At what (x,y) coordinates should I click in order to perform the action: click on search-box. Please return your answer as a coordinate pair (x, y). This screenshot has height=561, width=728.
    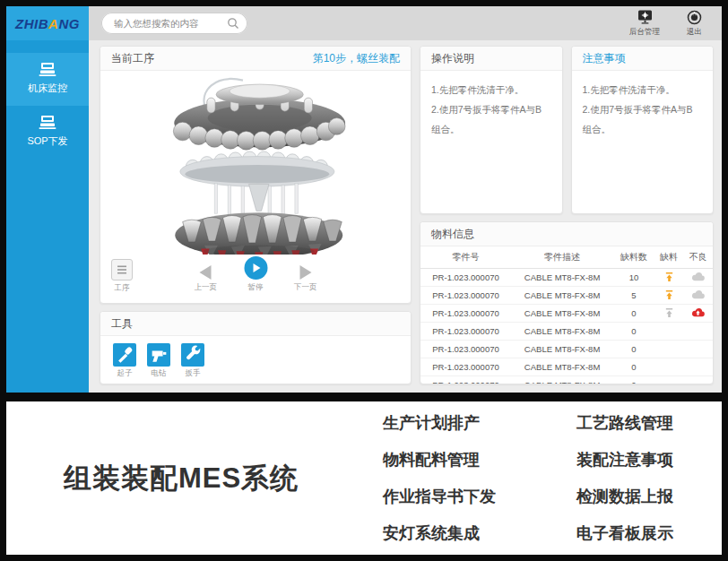
    Looking at the image, I should click on (174, 23).